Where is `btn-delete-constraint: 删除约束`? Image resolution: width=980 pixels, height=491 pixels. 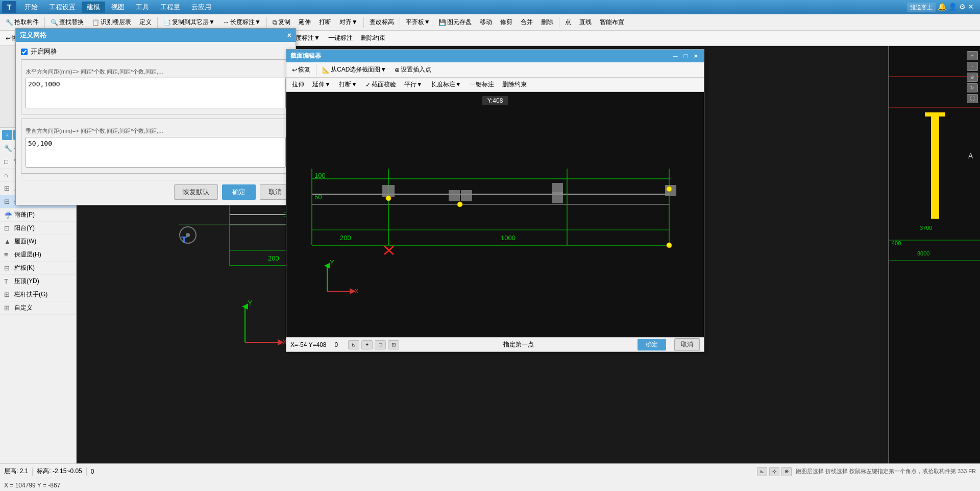 btn-delete-constraint: 删除约束 is located at coordinates (373, 38).